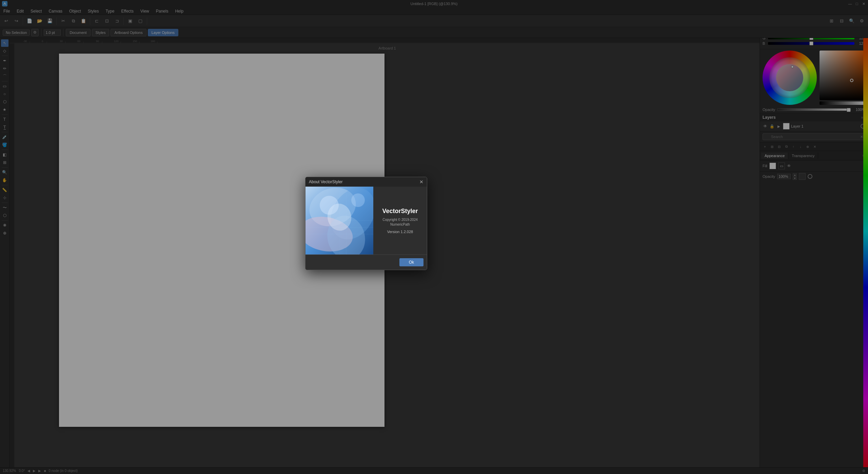 The height and width of the screenshot is (474, 868). What do you see at coordinates (400, 221) in the screenshot?
I see `about-dialog-info: VectorStyler Copyright © 2019-2024 Numer…` at bounding box center [400, 221].